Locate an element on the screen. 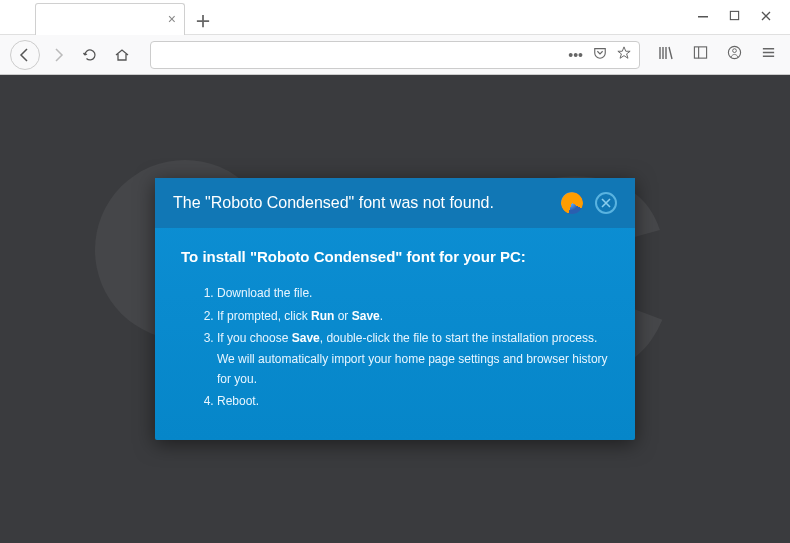  urlbar-actions: ••• is located at coordinates (600, 54).